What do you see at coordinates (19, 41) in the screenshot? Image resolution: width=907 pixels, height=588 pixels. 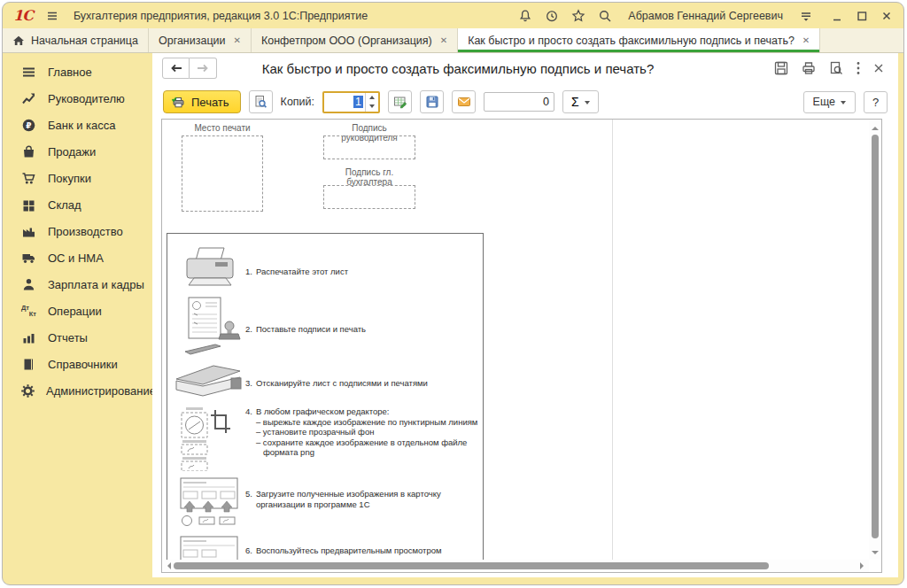 I see `home-icon` at bounding box center [19, 41].